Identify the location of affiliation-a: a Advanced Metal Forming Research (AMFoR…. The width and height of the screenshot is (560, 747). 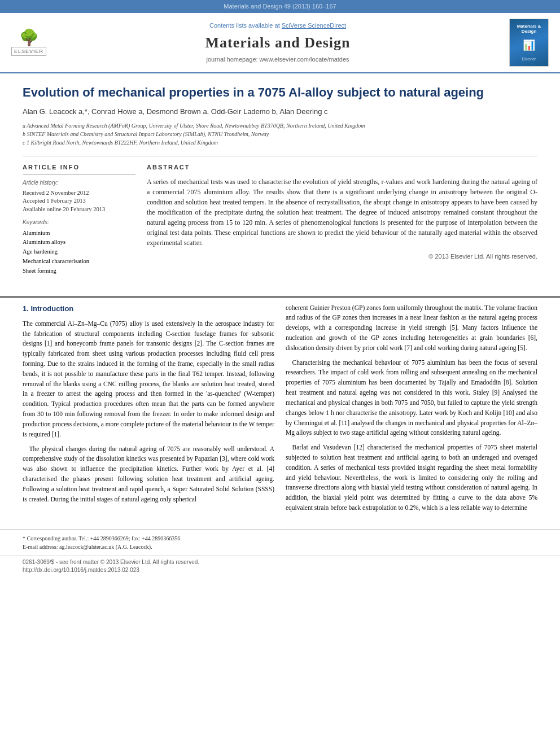
(280, 125).